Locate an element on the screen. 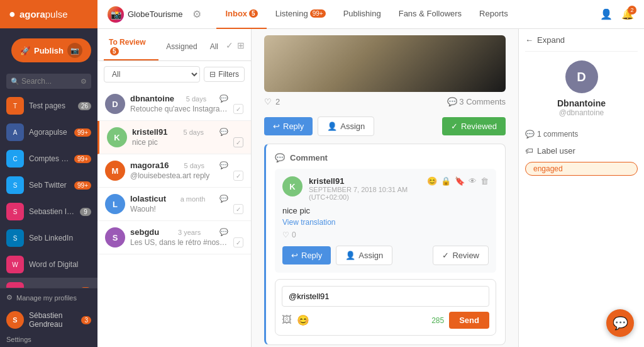  comment-assign-button: 👤 Assign is located at coordinates (364, 256).